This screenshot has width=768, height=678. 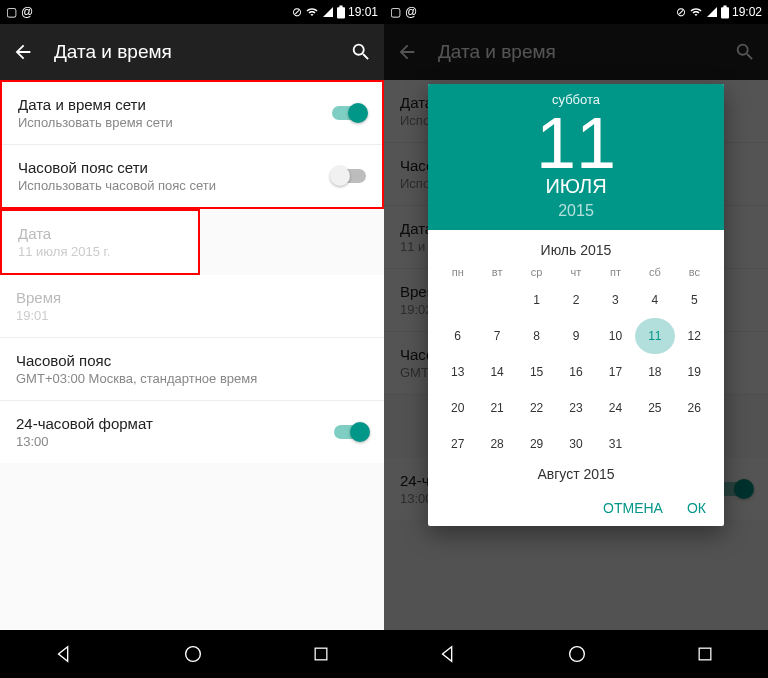 What do you see at coordinates (458, 272) in the screenshot?
I see `calendar-dow-header: пн` at bounding box center [458, 272].